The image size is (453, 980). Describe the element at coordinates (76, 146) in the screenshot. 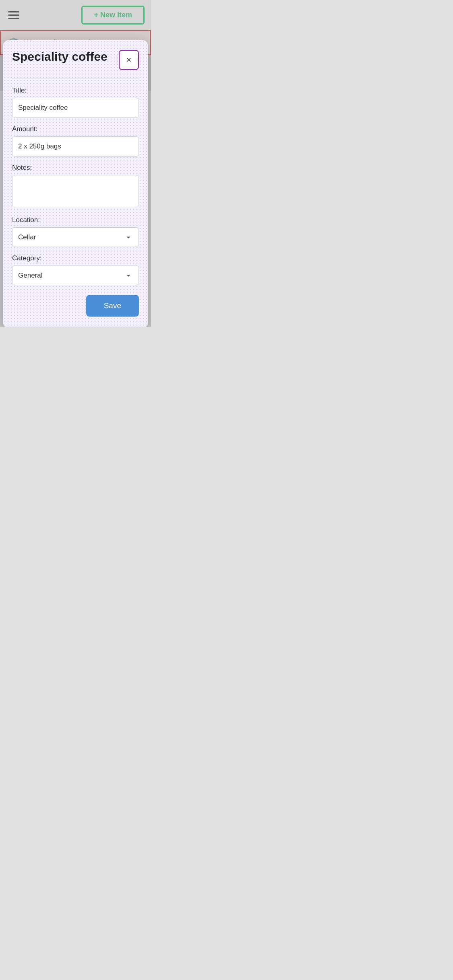

I see `amount-input` at that location.